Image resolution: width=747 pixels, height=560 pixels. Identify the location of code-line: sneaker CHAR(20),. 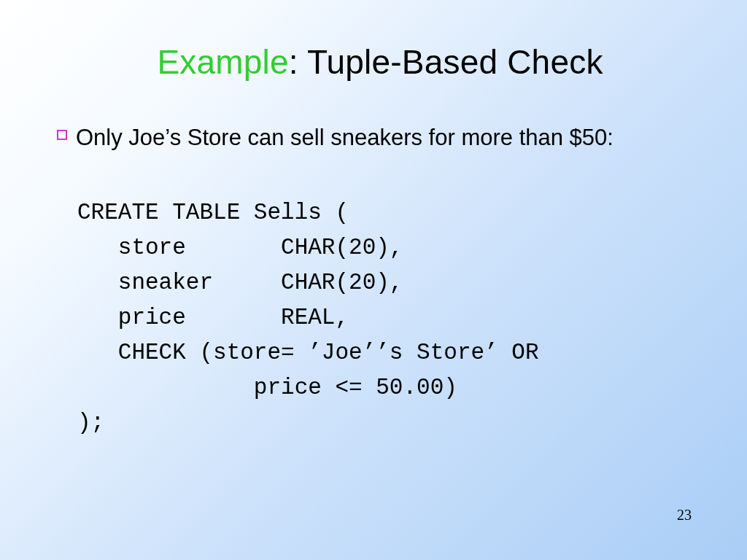
(240, 283).